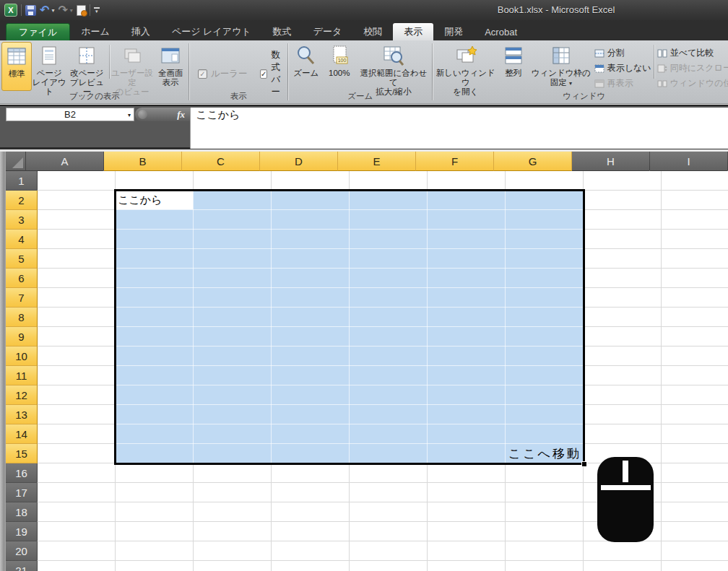  Describe the element at coordinates (623, 375) in the screenshot. I see `cell-H11` at that location.